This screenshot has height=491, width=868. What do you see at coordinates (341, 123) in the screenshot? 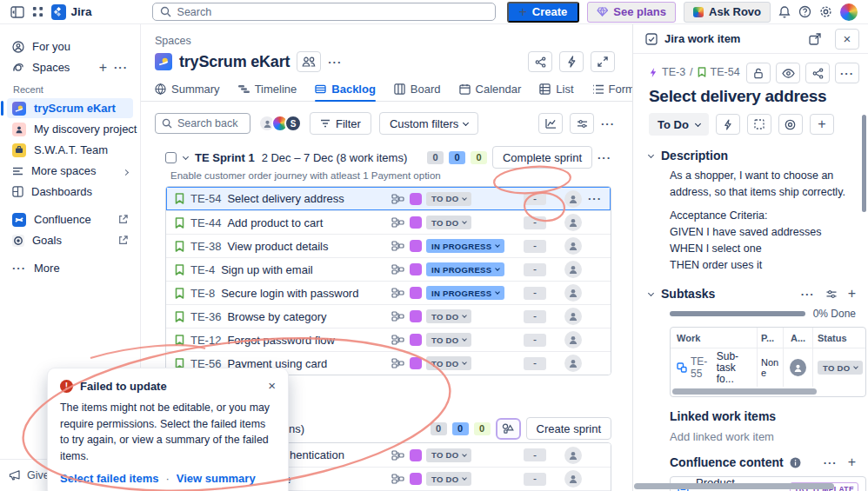
I see `filter-button: Filter` at bounding box center [341, 123].